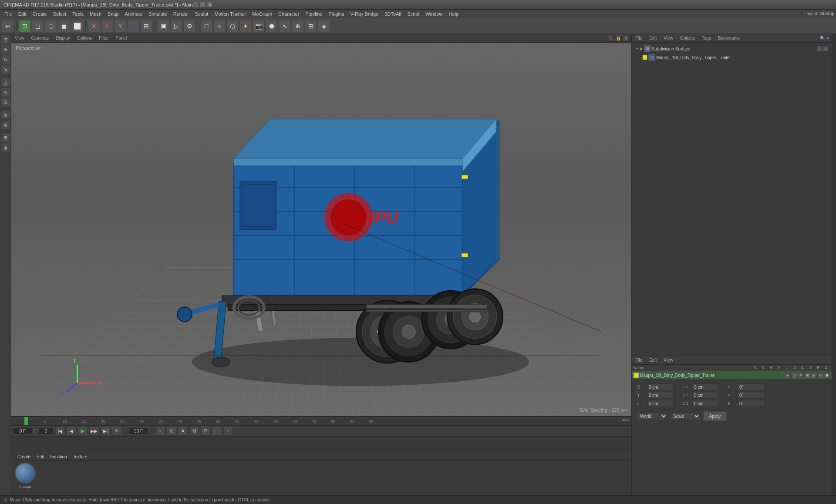 The width and height of the screenshot is (836, 504). I want to click on attr-menu-file: File, so click(639, 360).